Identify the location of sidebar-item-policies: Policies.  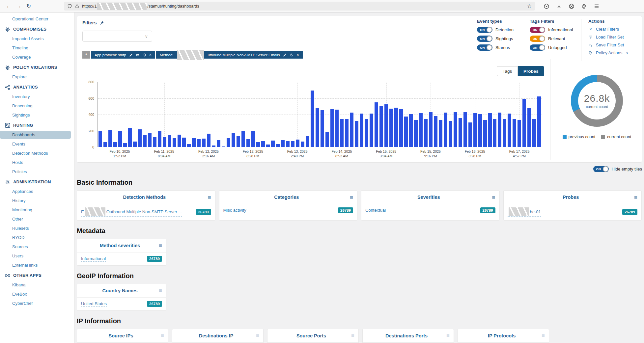
(36, 172).